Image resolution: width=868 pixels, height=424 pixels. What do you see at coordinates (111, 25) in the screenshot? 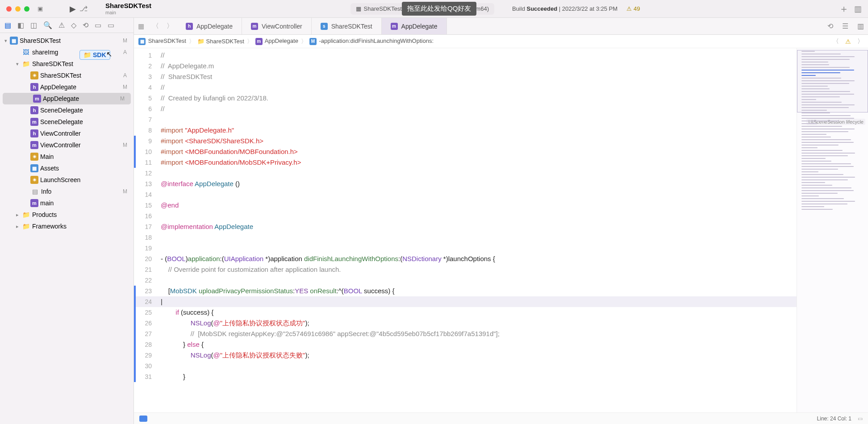
I see `report-navigator-icon: ▭` at bounding box center [111, 25].